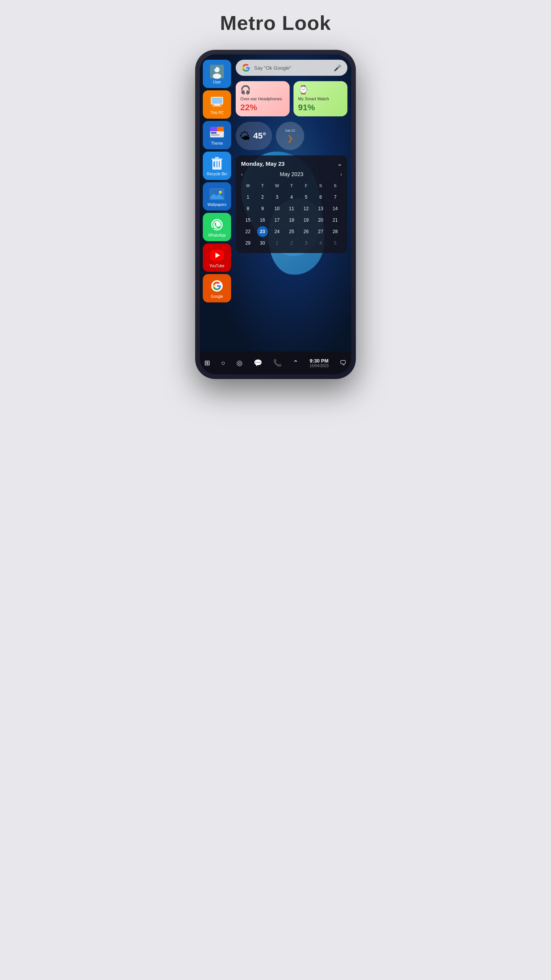  Describe the element at coordinates (217, 82) in the screenshot. I see `user-label: User` at that location.